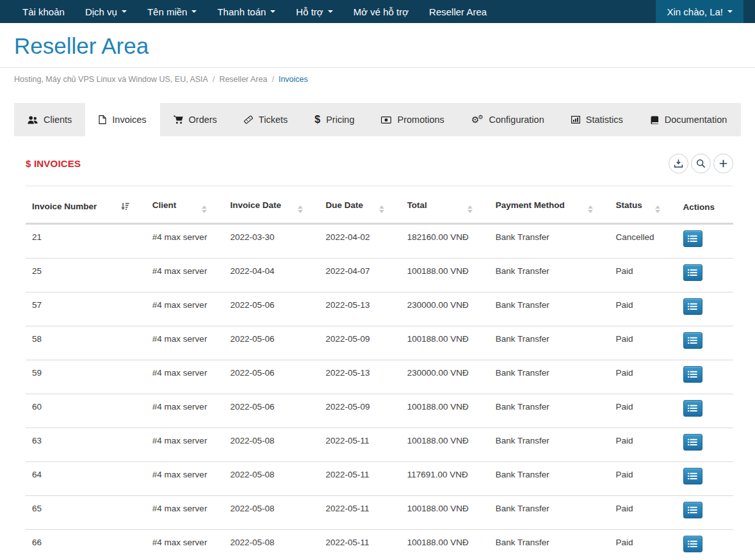  I want to click on invoice-row: 59#4 max server2022-05-062022-05-1323000…, so click(379, 378).